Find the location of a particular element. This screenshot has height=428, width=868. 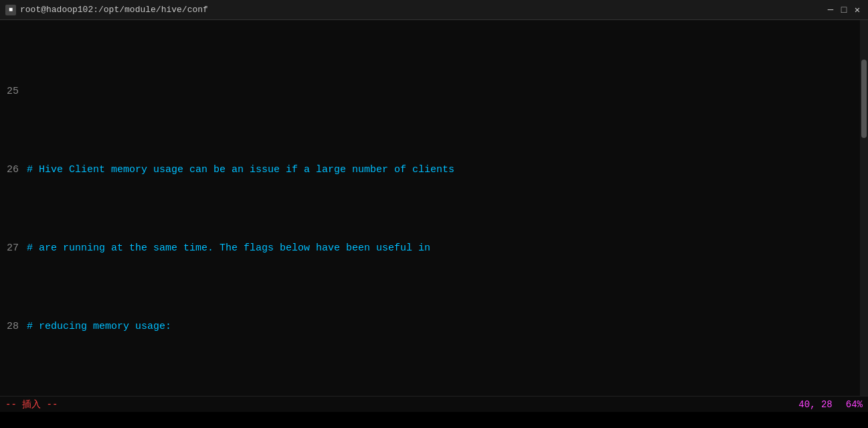

minimize-button: ─ is located at coordinates (831, 10).